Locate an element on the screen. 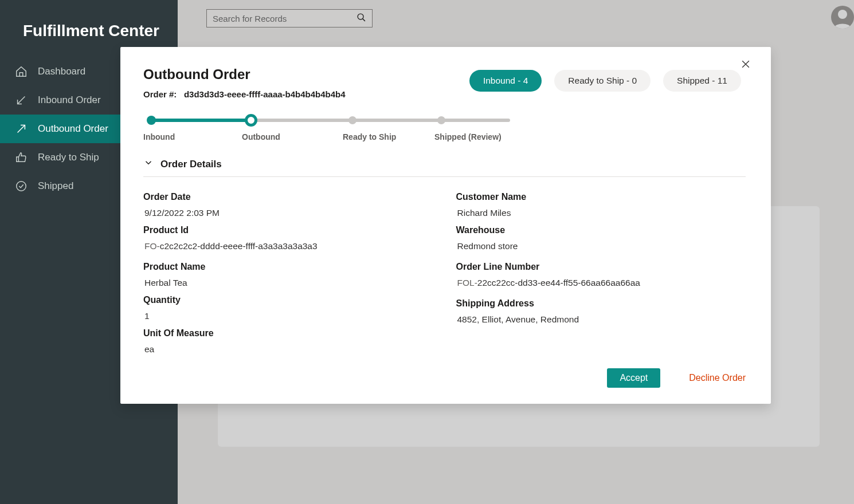  nav-label: Ready to Ship is located at coordinates (69, 158).